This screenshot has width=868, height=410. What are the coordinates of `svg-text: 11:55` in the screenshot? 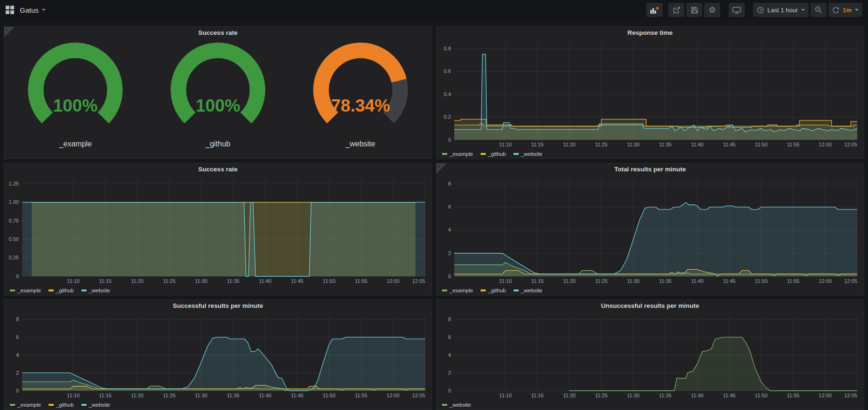 It's located at (794, 145).